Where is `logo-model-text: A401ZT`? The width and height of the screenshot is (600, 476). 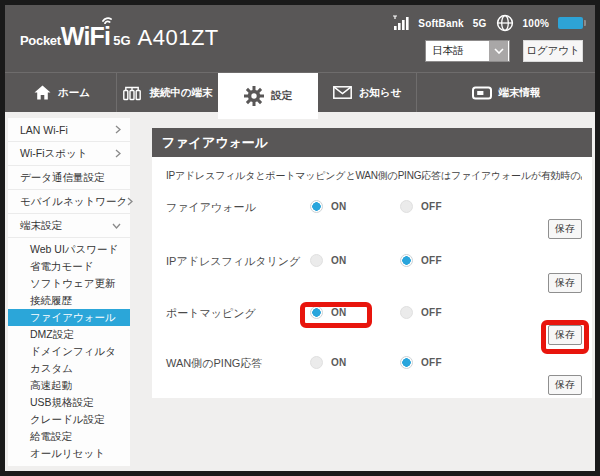 logo-model-text: A401ZT is located at coordinates (178, 38).